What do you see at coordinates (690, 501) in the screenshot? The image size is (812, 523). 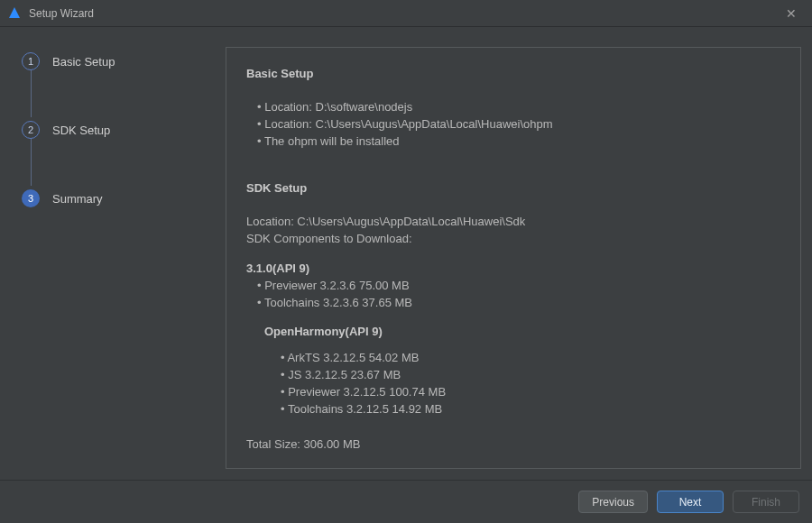 I see `next-button: Next` at bounding box center [690, 501].